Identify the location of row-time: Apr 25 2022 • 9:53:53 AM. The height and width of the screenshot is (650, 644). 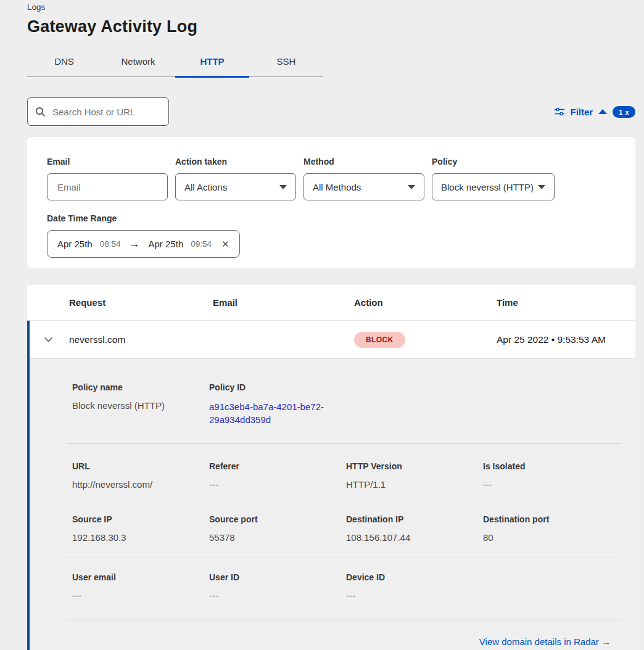
(566, 340).